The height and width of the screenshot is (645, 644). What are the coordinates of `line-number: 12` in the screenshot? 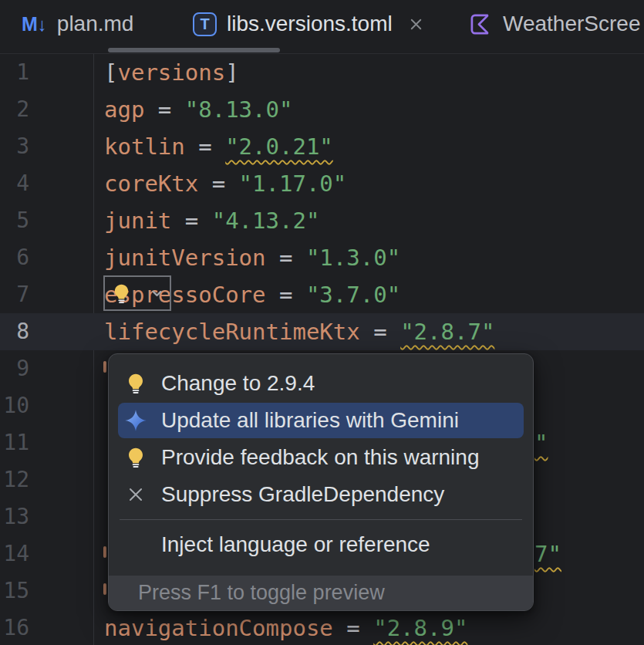 It's located at (15, 480).